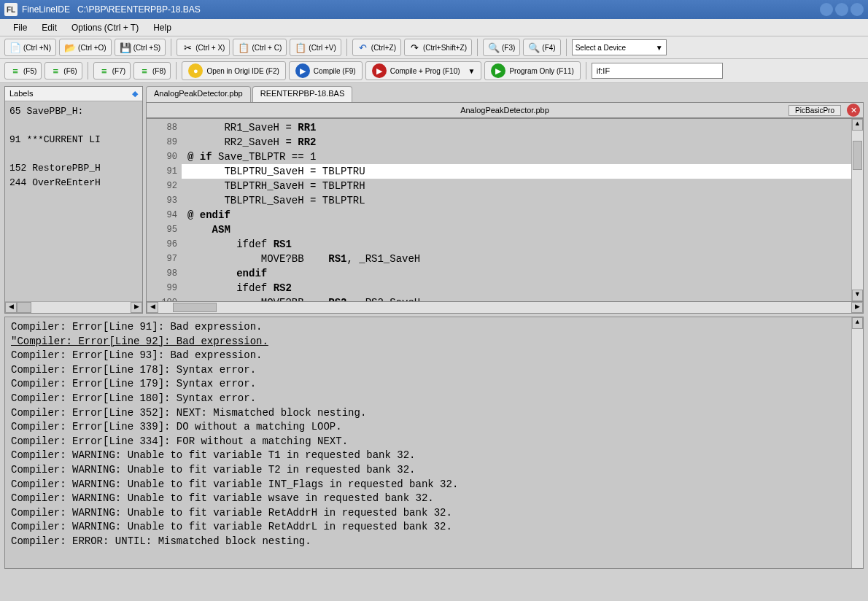 The width and height of the screenshot is (868, 601). Describe the element at coordinates (301, 47) in the screenshot. I see `paste-icon: 📋` at that location.